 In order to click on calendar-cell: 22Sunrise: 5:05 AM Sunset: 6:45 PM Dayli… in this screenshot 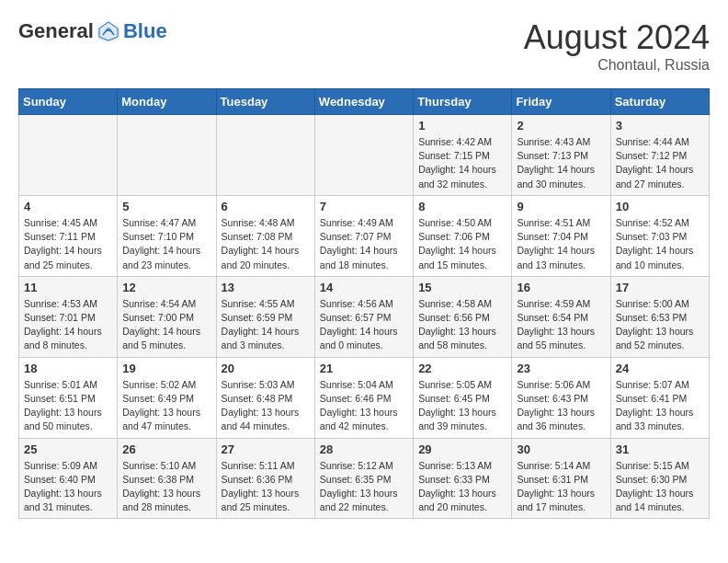, I will do `click(463, 397)`.